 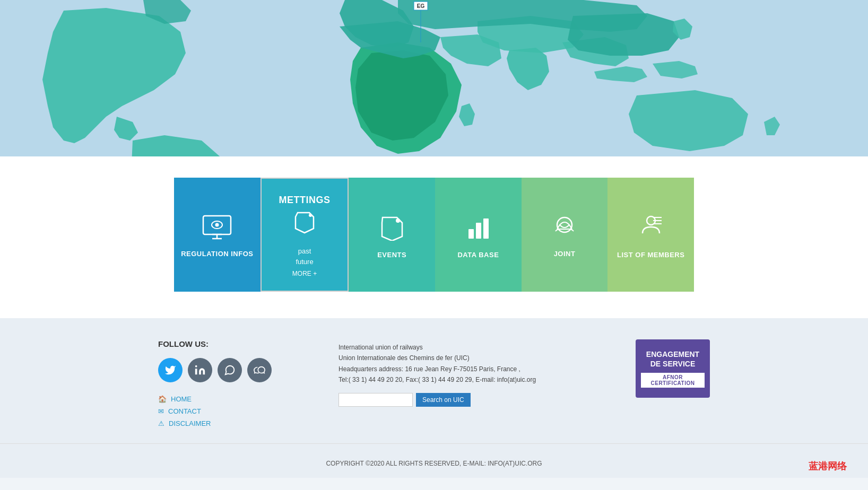 I want to click on handshake-icon, so click(x=565, y=229).